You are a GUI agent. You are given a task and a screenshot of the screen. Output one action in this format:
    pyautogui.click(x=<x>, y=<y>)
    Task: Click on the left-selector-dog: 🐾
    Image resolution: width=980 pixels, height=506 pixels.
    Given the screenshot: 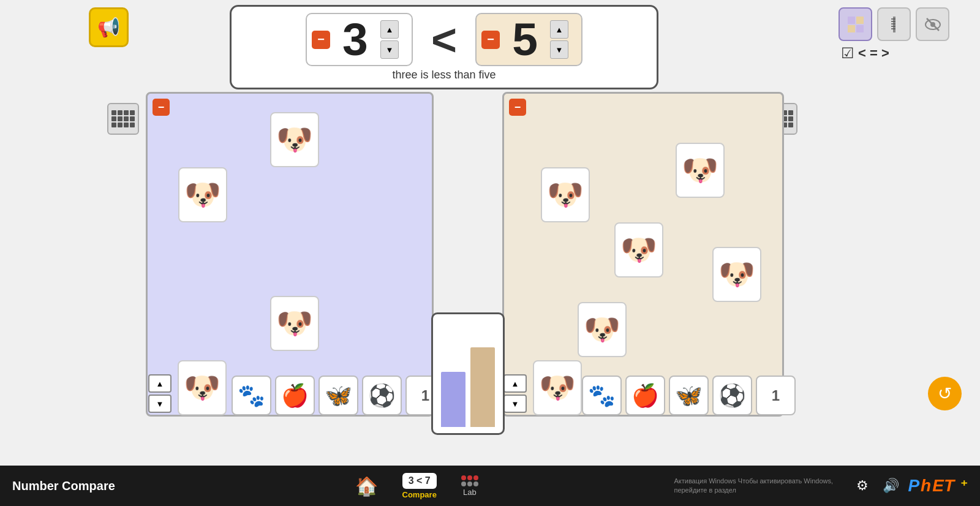 What is the action you would take?
    pyautogui.click(x=251, y=396)
    